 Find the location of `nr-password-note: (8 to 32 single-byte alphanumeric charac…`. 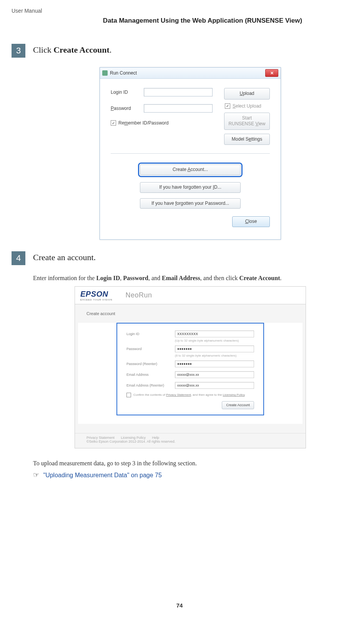

nr-password-note: (8 to 32 single-byte alphanumeric charac… is located at coordinates (214, 356).